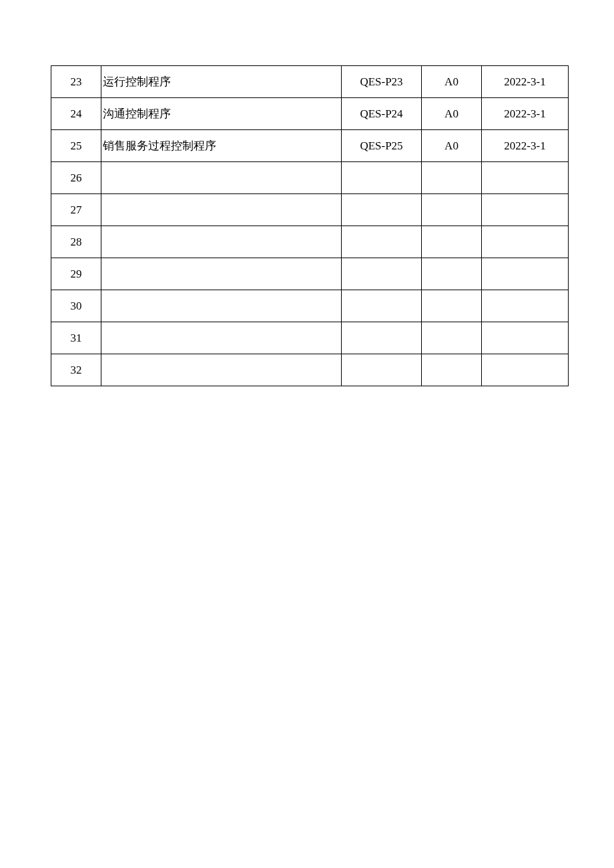 This screenshot has height=868, width=614. I want to click on table-row: 25 销售服务过程控制程序 QES-P25 A0 2022-3-1, so click(310, 146).